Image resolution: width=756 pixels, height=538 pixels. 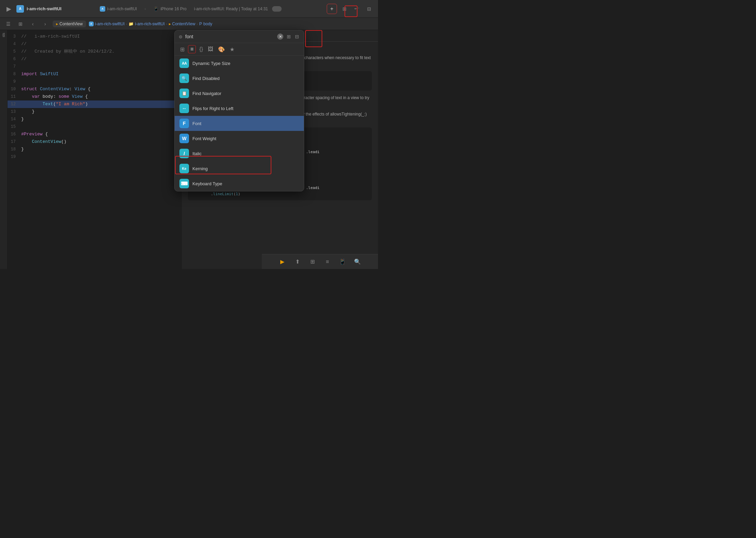 I want to click on bc-prop-icon: P, so click(x=201, y=24).